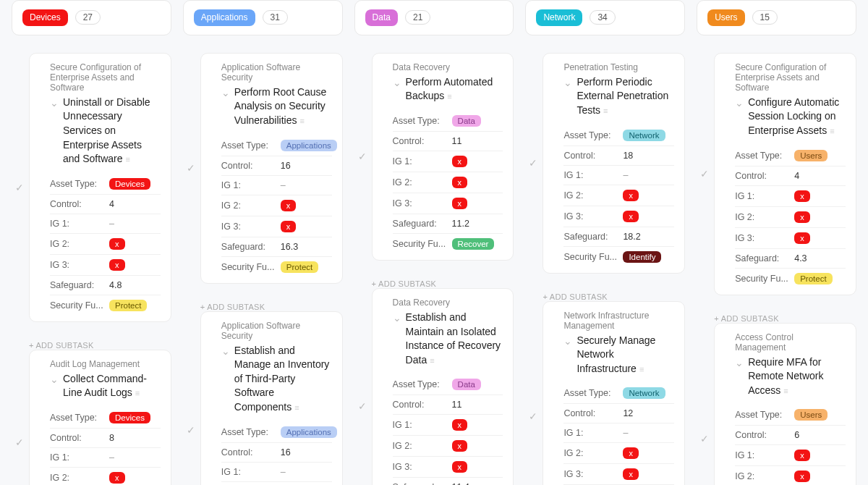 This screenshot has width=868, height=485. Describe the element at coordinates (309, 146) in the screenshot. I see `field-asset-type-value: Applications` at that location.